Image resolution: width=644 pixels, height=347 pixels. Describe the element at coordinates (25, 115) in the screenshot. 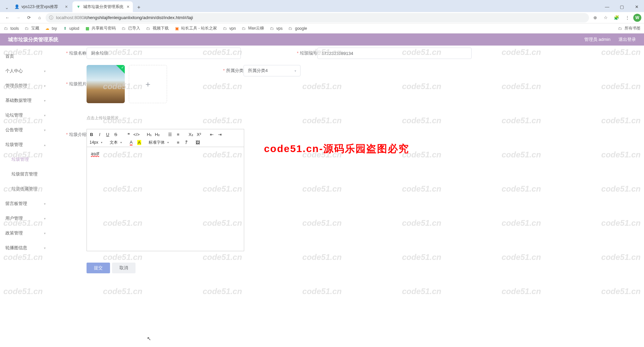

I see `sidebar-item-forum: 论坛管理▾` at that location.